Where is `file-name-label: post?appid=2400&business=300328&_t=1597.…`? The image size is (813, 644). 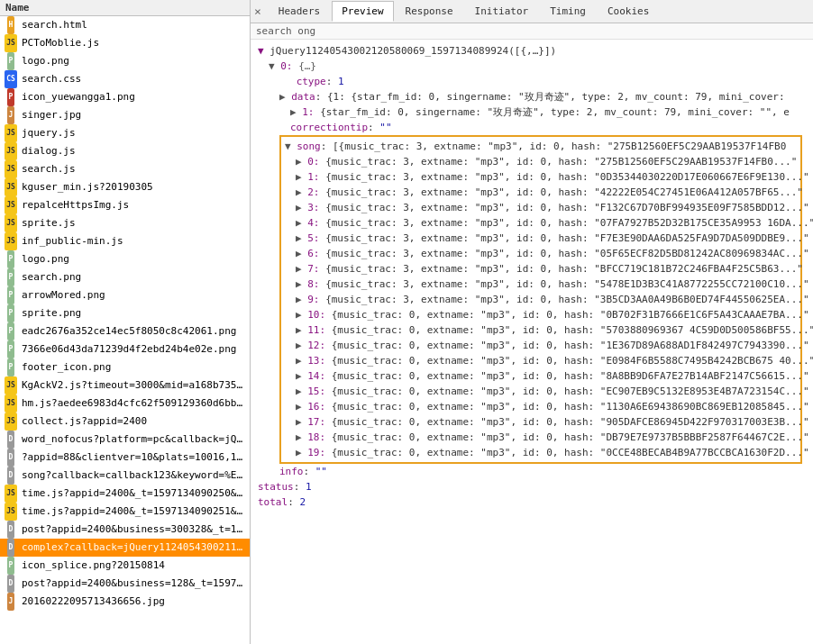
file-name-label: post?appid=2400&business=300328&_t=1597.… is located at coordinates (133, 530).